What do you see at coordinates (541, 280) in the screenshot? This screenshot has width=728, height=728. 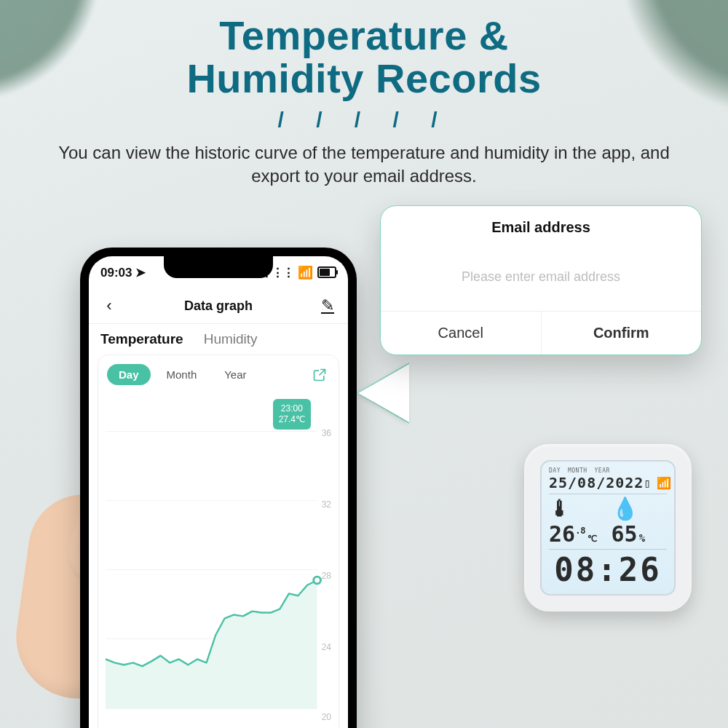 I see `email-export-popover: Email address Please enter email address…` at bounding box center [541, 280].